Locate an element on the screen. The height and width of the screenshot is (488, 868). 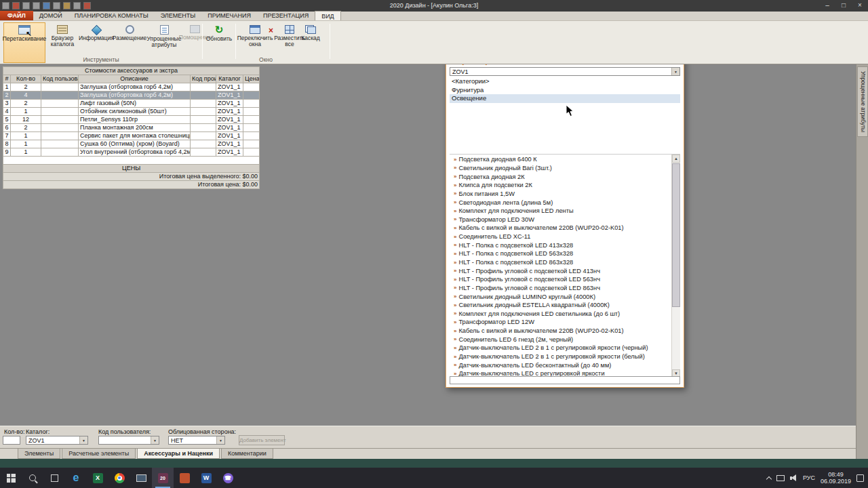
list-item: »Подсветка диодная 2К is located at coordinates (560, 176).